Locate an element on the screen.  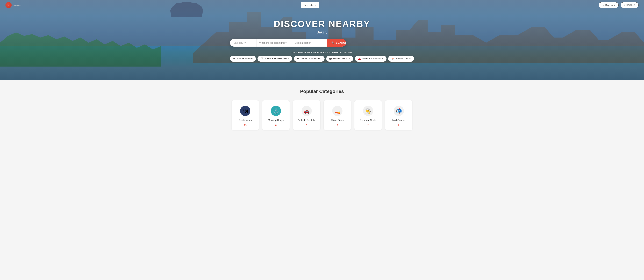
browse-pill-restaurants: 🍽RESTAURANTS is located at coordinates (340, 58).